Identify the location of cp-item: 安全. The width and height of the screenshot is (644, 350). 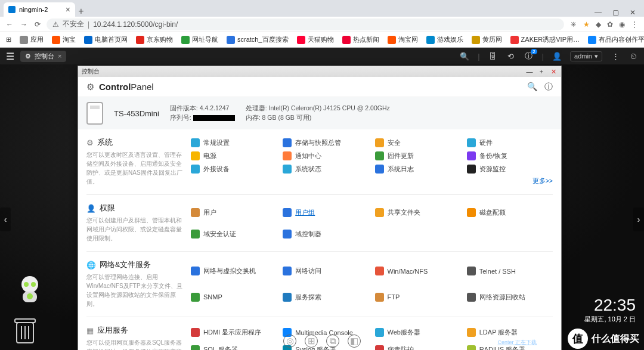
(418, 143).